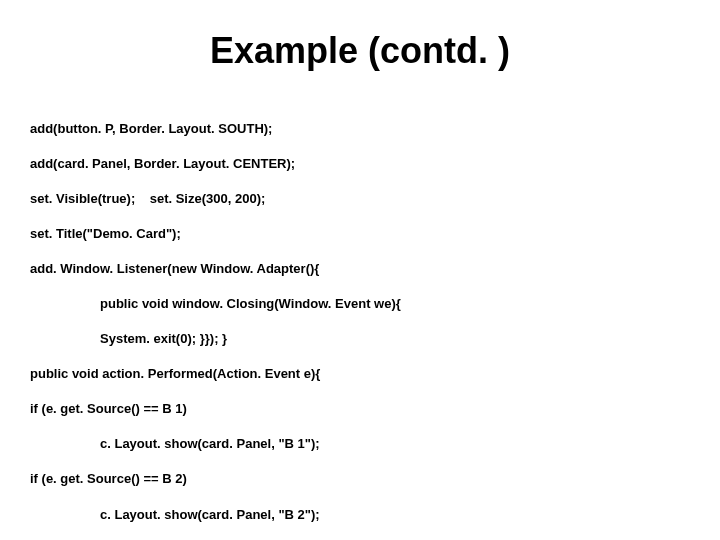 The width and height of the screenshot is (720, 540). Describe the element at coordinates (360, 374) in the screenshot. I see `code-line: public void action. Performed(Action. Ev…` at that location.